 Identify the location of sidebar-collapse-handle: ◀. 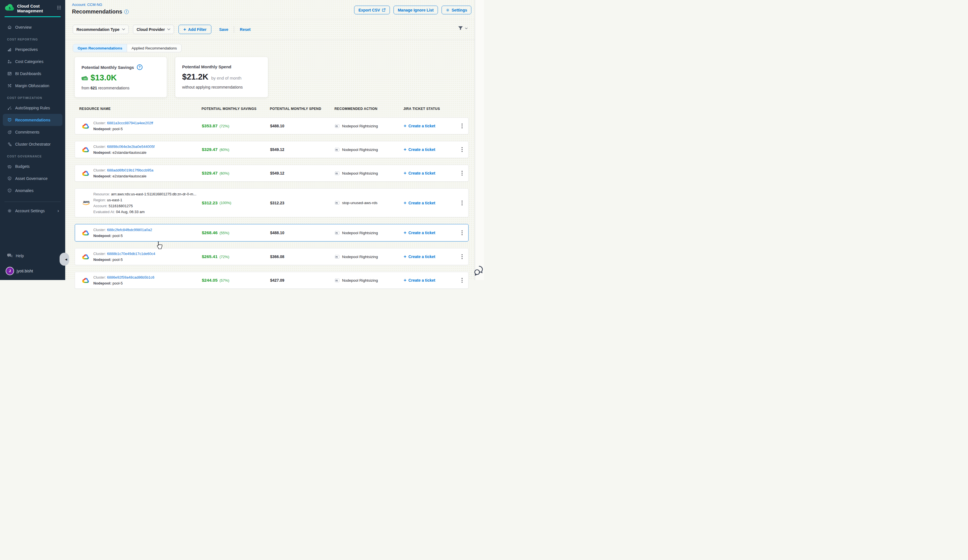
(65, 259).